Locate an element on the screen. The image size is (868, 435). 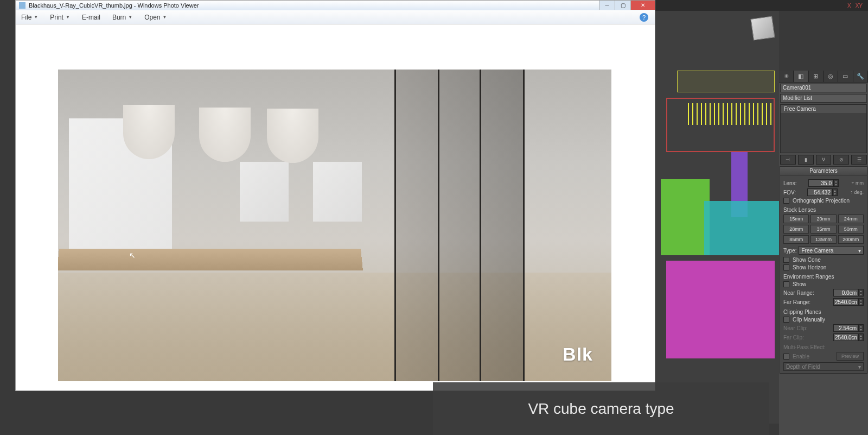
near-clip-label: Near Clip: is located at coordinates (795, 328).